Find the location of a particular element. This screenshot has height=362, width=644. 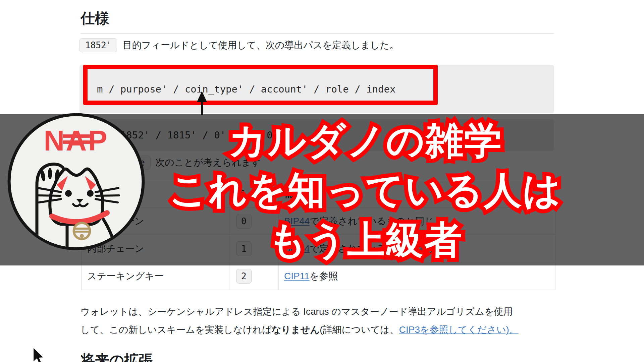

cip11-link: CIP11 is located at coordinates (297, 276).